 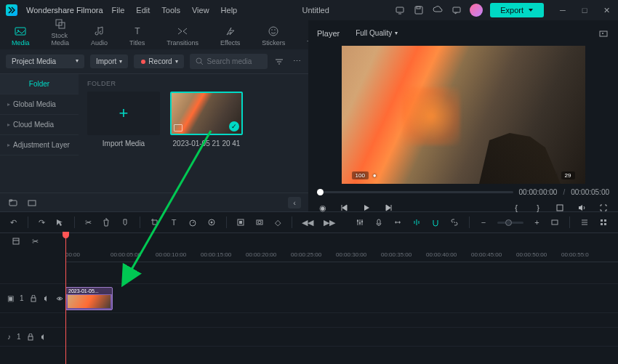 What do you see at coordinates (436, 222) in the screenshot?
I see `snap-icon` at bounding box center [436, 222].